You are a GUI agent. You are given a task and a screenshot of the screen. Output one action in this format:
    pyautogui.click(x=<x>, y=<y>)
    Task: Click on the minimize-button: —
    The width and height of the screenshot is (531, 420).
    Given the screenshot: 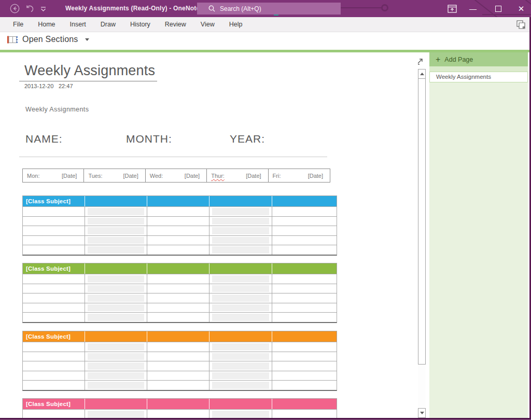 What is the action you would take?
    pyautogui.click(x=473, y=8)
    